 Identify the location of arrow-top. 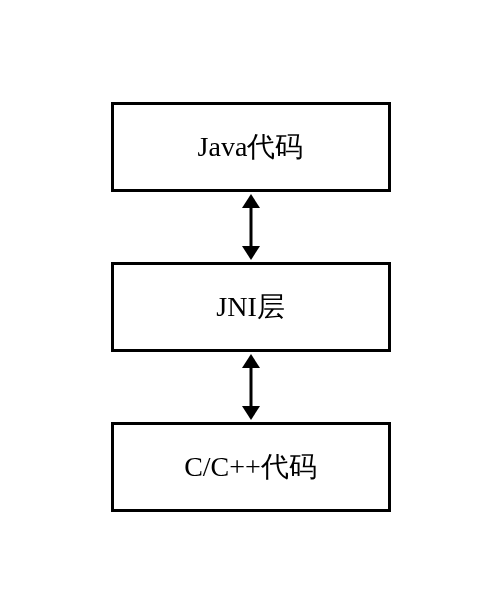
(251, 227).